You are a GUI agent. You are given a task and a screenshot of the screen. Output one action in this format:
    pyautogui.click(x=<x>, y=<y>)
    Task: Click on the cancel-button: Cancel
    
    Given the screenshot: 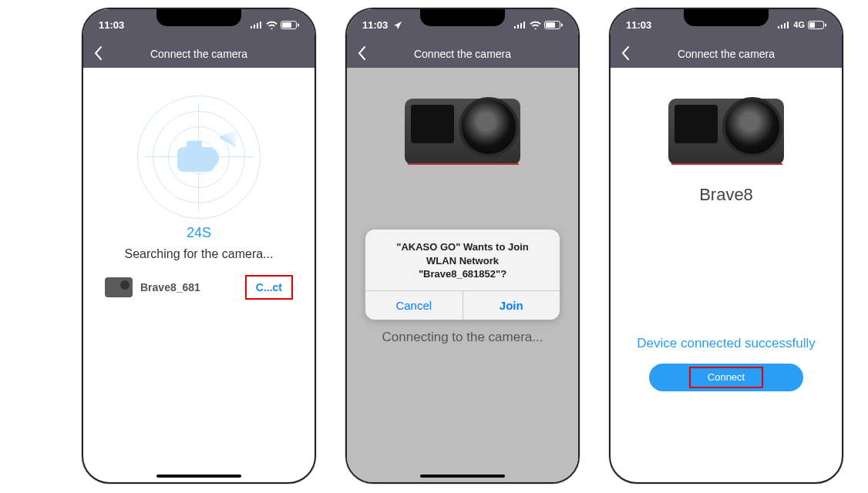 What is the action you would take?
    pyautogui.click(x=414, y=305)
    